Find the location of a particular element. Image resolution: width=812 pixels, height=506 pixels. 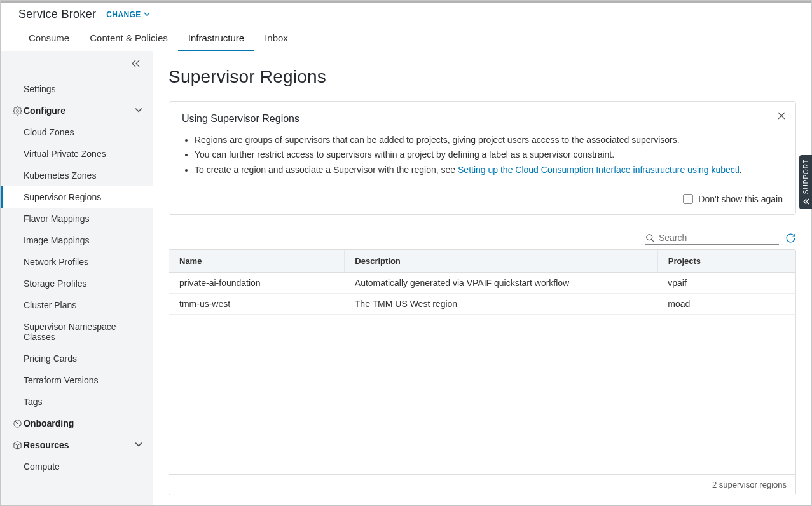

sidebar-item-kubernetes-zones: Kubernetes Zones is located at coordinates (76, 175).